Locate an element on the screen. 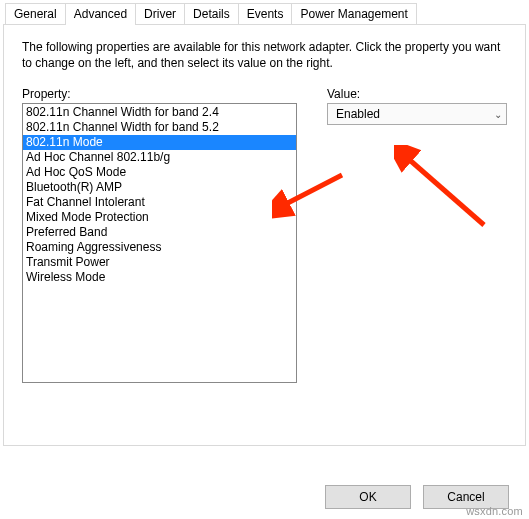 The height and width of the screenshot is (519, 529). list-item: 802.11n Mode is located at coordinates (160, 142).